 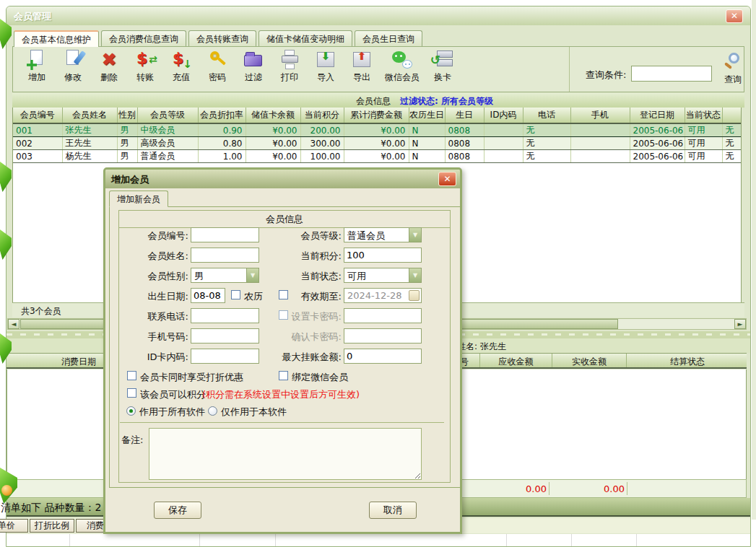 I want to click on cancel-button: 取消, so click(x=393, y=510).